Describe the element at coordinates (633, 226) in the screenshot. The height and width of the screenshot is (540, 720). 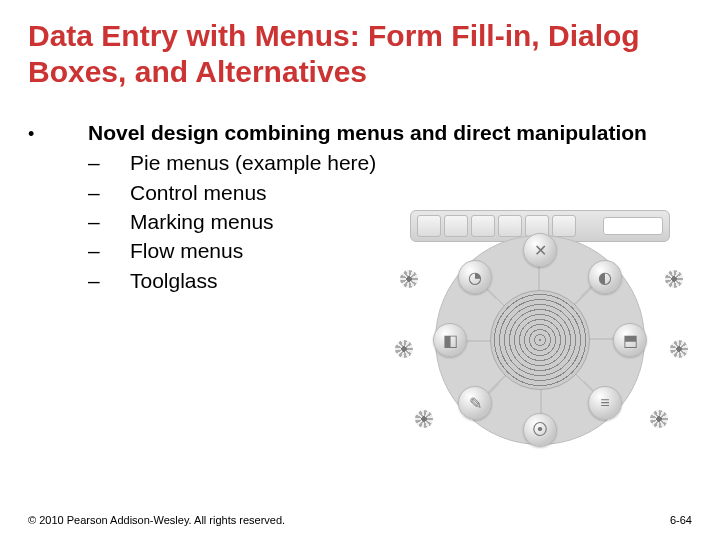
I see `toolbar-field` at that location.